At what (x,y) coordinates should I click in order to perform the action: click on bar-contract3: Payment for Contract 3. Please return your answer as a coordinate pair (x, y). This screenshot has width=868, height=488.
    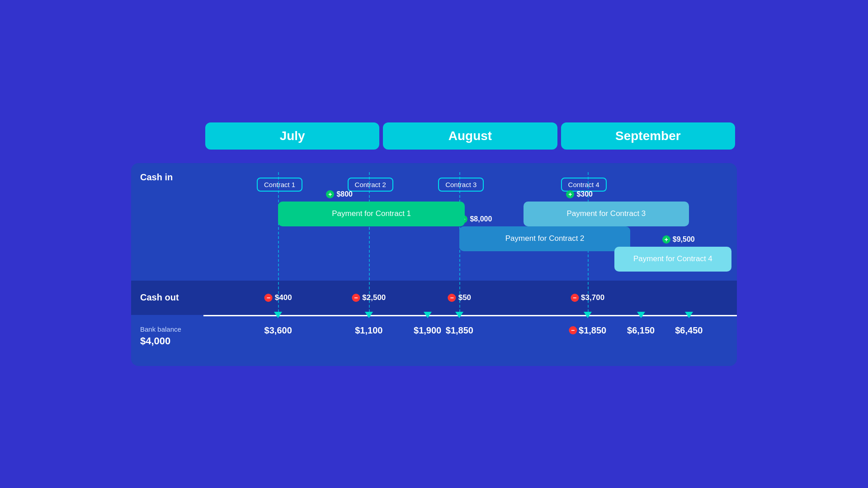
    Looking at the image, I should click on (606, 214).